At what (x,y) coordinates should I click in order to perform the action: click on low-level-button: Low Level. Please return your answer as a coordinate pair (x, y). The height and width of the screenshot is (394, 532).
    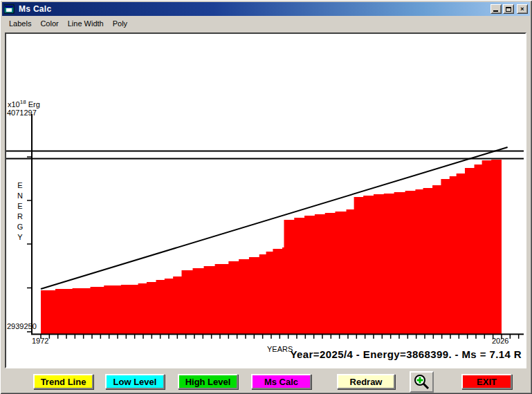
    Looking at the image, I should click on (135, 382).